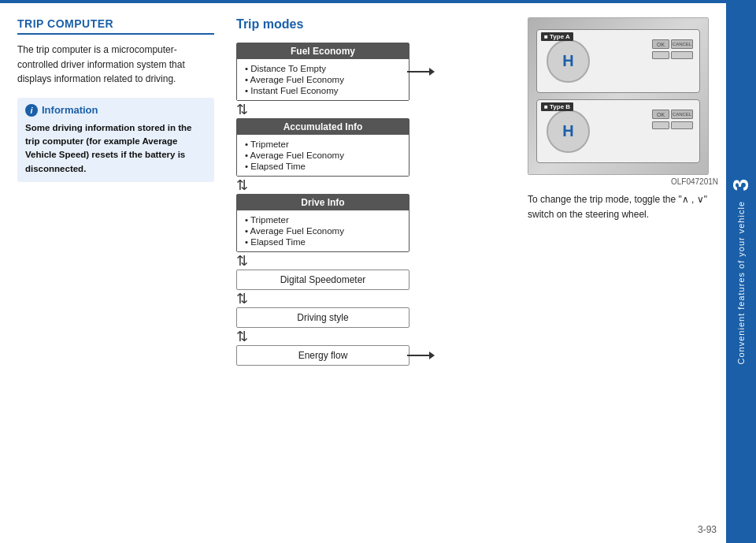 Image resolution: width=756 pixels, height=543 pixels. I want to click on type-b-buttons: OK CANCEL, so click(673, 120).